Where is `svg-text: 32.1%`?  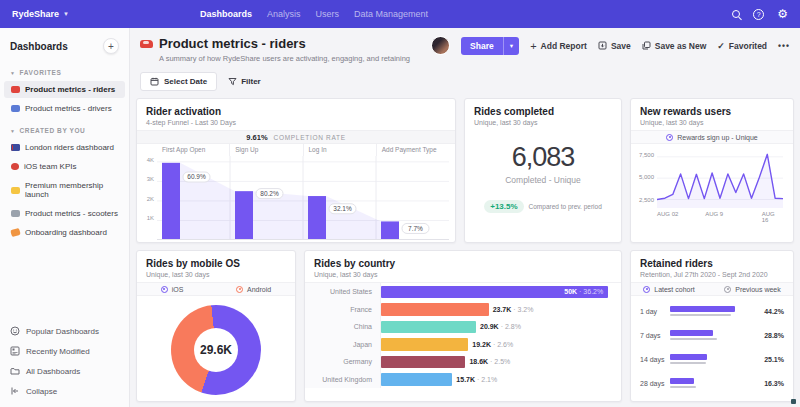
svg-text: 32.1% is located at coordinates (342, 208).